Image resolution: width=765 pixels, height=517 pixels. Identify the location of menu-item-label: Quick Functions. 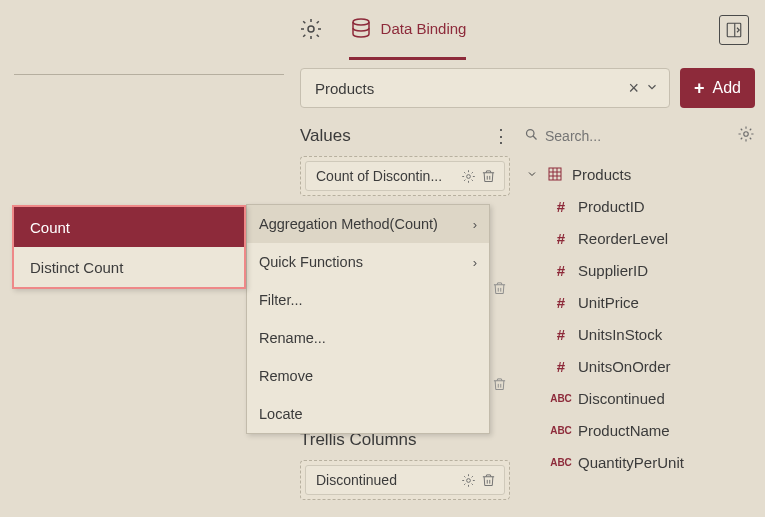
(311, 262).